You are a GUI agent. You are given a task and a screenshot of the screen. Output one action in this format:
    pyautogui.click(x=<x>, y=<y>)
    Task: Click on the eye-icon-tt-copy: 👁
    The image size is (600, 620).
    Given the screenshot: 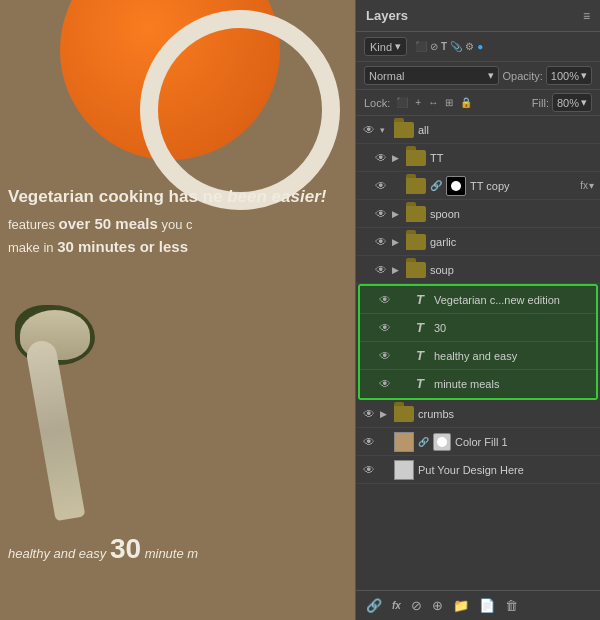 What is the action you would take?
    pyautogui.click(x=381, y=186)
    